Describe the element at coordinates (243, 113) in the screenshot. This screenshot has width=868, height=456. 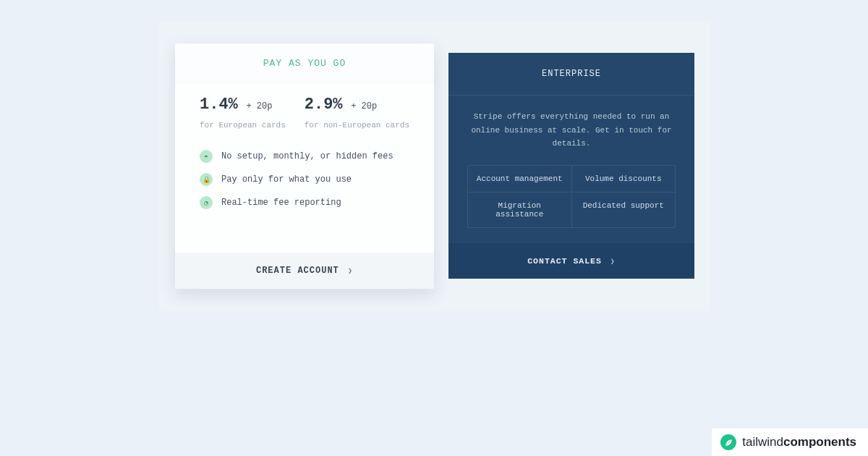
I see `price-european: 1.4% + 20p for European cards` at that location.